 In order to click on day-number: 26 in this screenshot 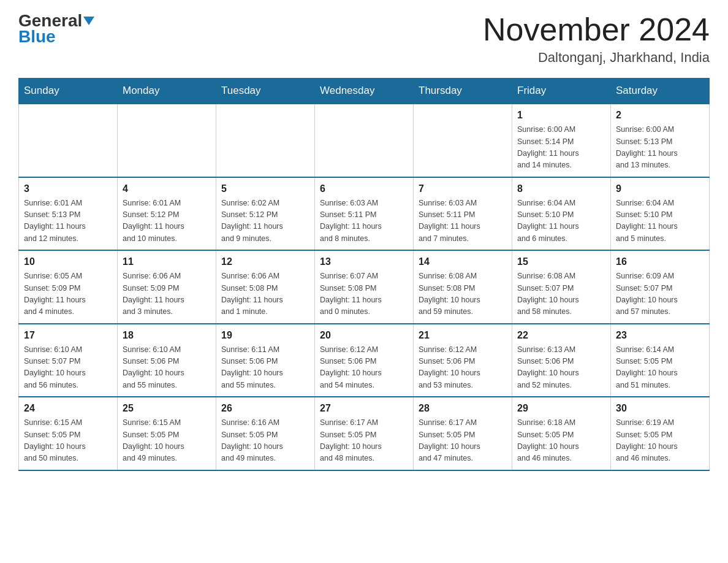, I will do `click(265, 408)`.